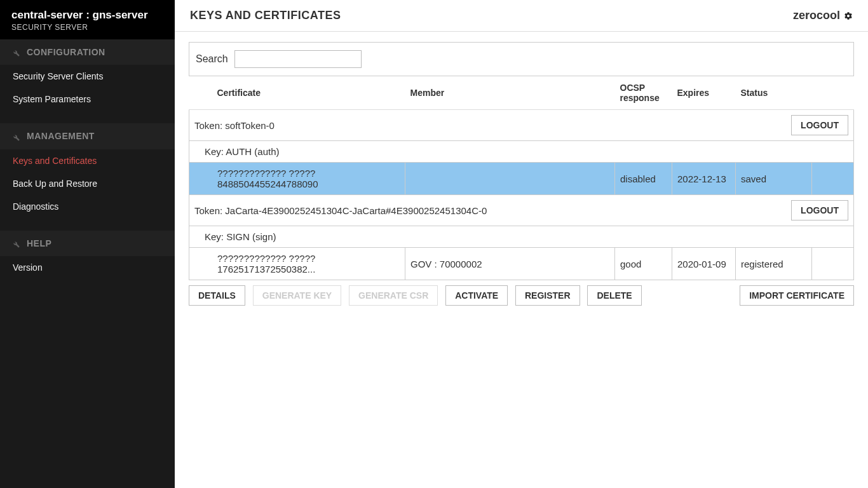 The image size is (868, 488). What do you see at coordinates (266, 15) in the screenshot?
I see `page-title: KEYS AND CERTIFICATES` at bounding box center [266, 15].